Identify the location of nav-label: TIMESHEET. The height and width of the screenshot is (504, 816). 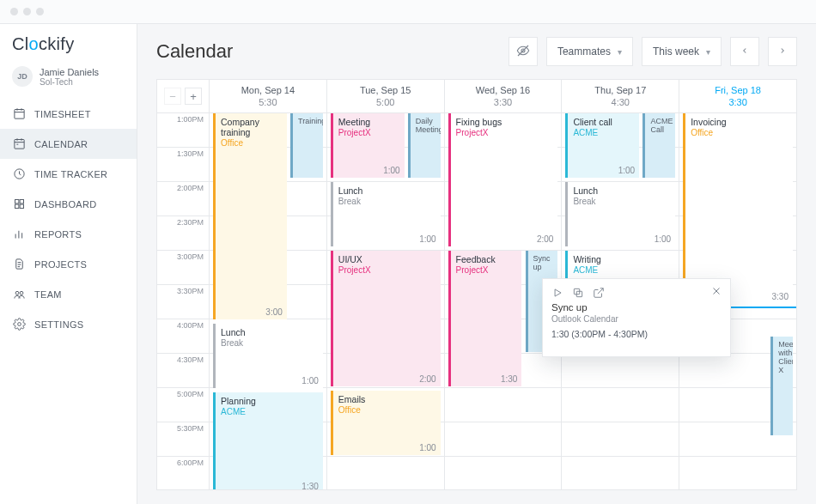
(63, 114).